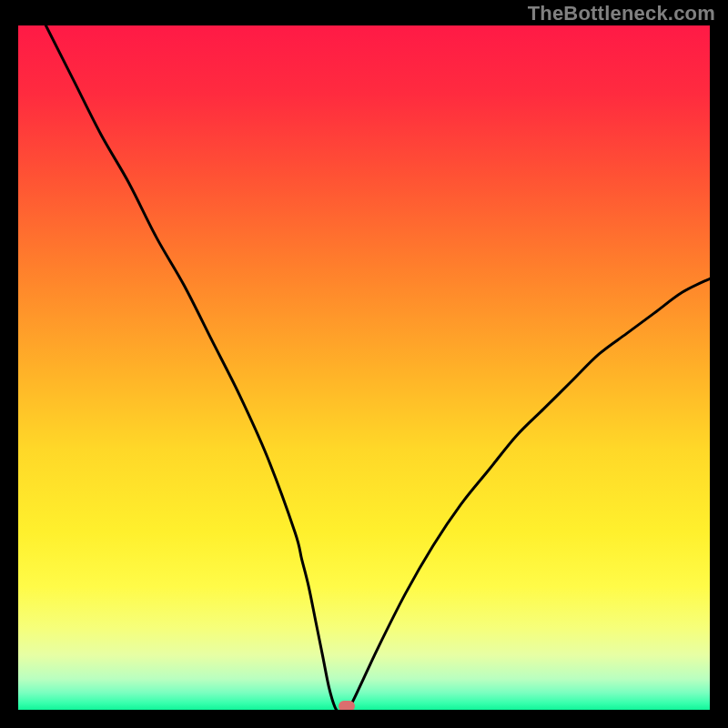 The image size is (728, 728). I want to click on watermark-text: TheBottleneck.com, so click(622, 14).